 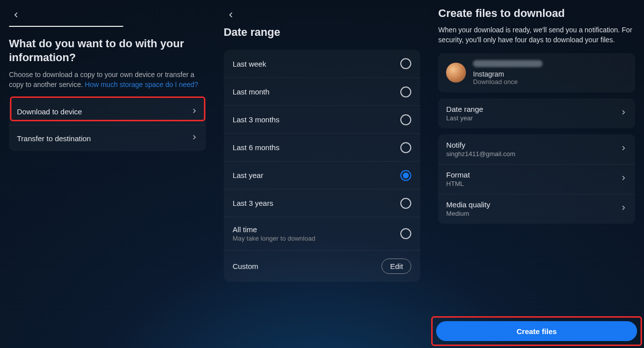 What do you see at coordinates (322, 64) in the screenshot?
I see `range-last-week: Last week` at bounding box center [322, 64].